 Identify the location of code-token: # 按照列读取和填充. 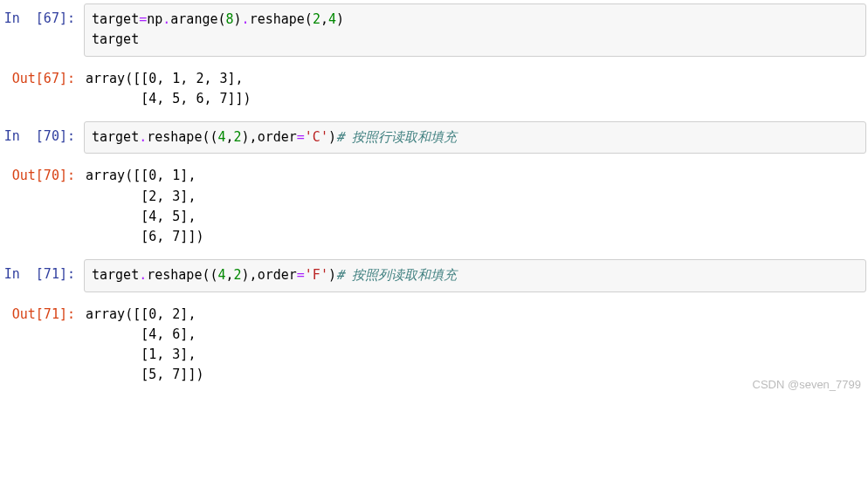
(396, 275).